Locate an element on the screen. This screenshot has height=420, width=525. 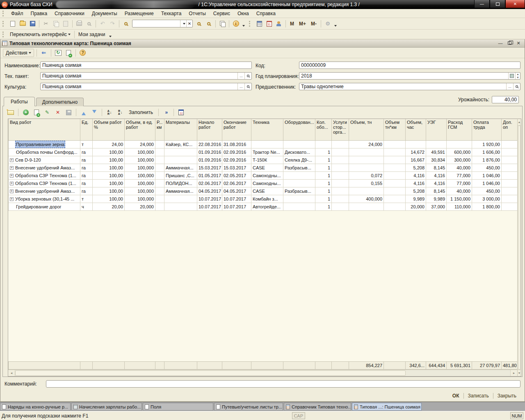
search-icon is located at coordinates (126, 24).